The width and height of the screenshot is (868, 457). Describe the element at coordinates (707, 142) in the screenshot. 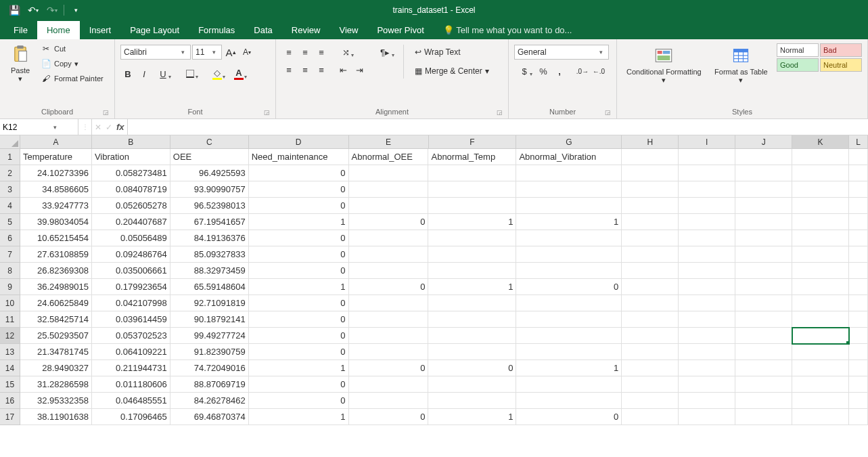

I see `column-header-I: I` at that location.